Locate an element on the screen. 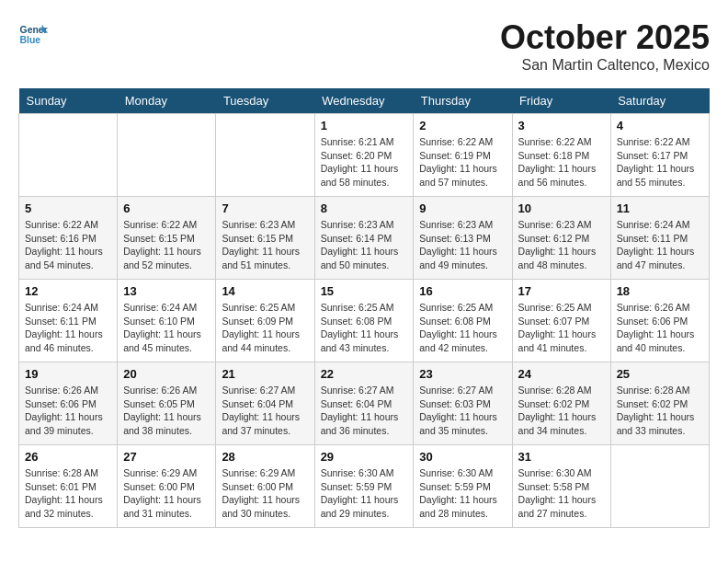 Image resolution: width=728 pixels, height=563 pixels. page-header: General Blue October 2025 San Martin Cal… is located at coordinates (364, 46).